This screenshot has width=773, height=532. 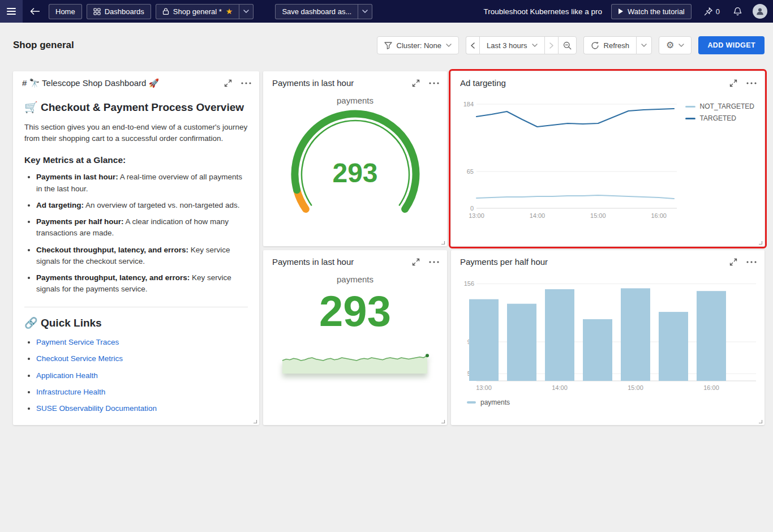 What do you see at coordinates (419, 45) in the screenshot?
I see `cluster-filter-label: Cluster: None` at bounding box center [419, 45].